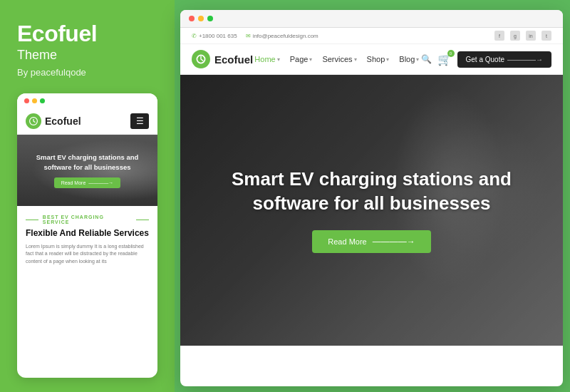 The image size is (570, 392). What do you see at coordinates (140, 121) in the screenshot?
I see `hamburger-button: ☰` at bounding box center [140, 121].